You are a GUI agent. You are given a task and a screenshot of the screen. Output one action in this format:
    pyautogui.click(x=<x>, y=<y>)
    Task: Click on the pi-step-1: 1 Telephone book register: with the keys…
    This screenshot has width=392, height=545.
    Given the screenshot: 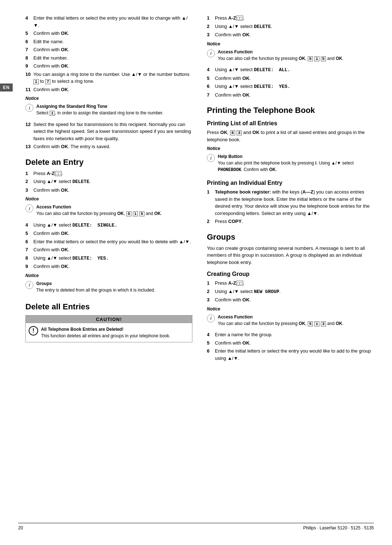 What is the action you would take?
    pyautogui.click(x=290, y=203)
    